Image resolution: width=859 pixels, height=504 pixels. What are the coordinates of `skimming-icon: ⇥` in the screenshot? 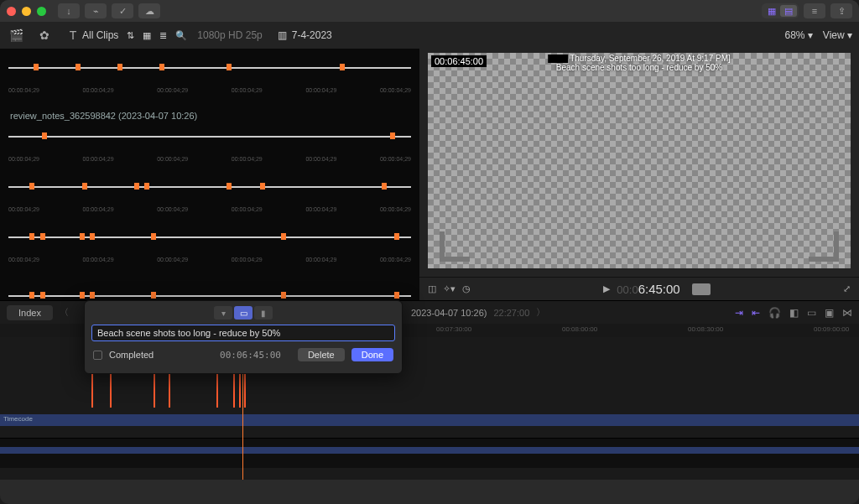 It's located at (739, 313).